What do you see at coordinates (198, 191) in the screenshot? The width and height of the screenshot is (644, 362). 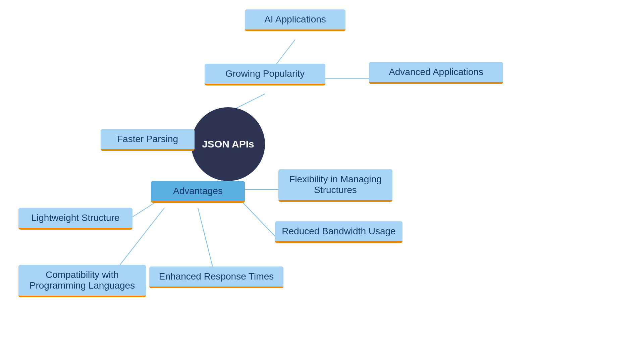 I see `advantages-label: Advantages` at bounding box center [198, 191].